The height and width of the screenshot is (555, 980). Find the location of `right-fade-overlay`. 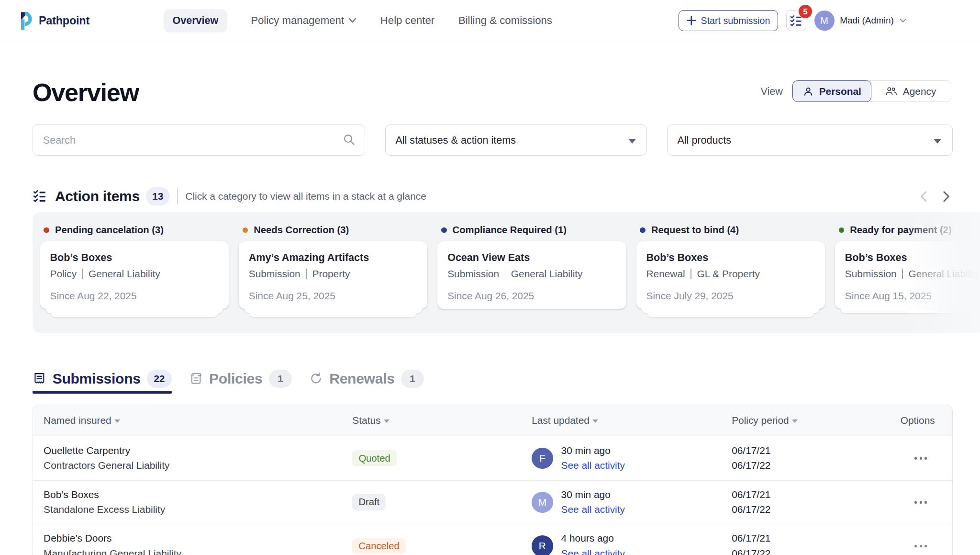

right-fade-overlay is located at coordinates (943, 272).